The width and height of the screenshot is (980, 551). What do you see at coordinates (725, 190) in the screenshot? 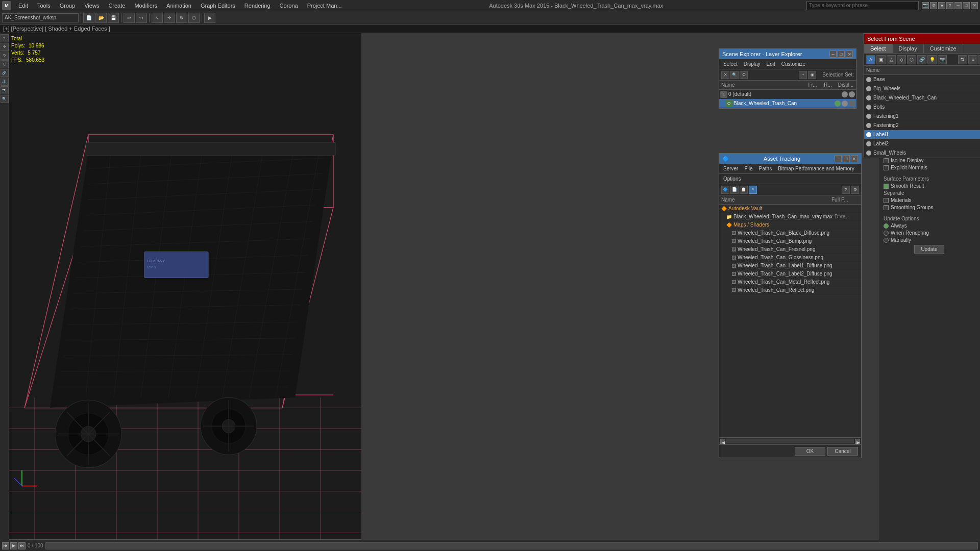
I see `at-tb-1: 🔷` at bounding box center [725, 190].